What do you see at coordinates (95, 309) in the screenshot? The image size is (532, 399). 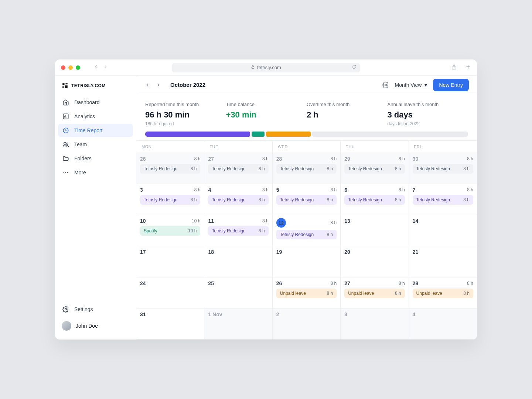 I see `sidebar-item-settings: Settings` at bounding box center [95, 309].